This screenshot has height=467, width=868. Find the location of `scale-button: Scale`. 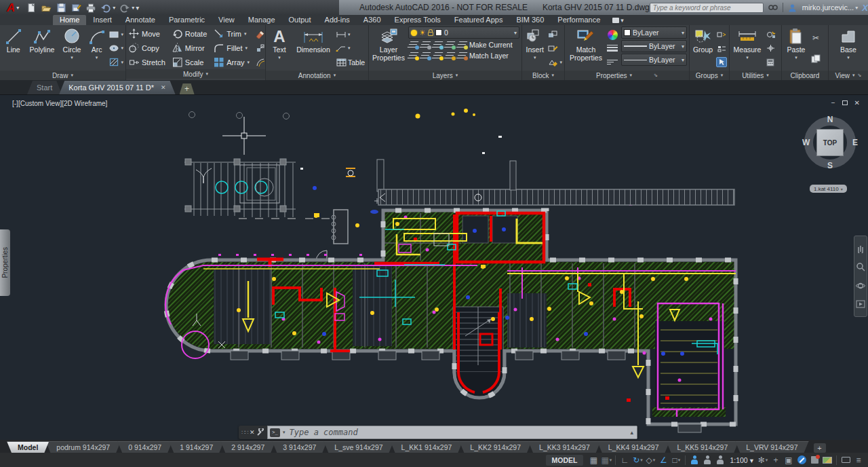

scale-button: Scale is located at coordinates (190, 62).